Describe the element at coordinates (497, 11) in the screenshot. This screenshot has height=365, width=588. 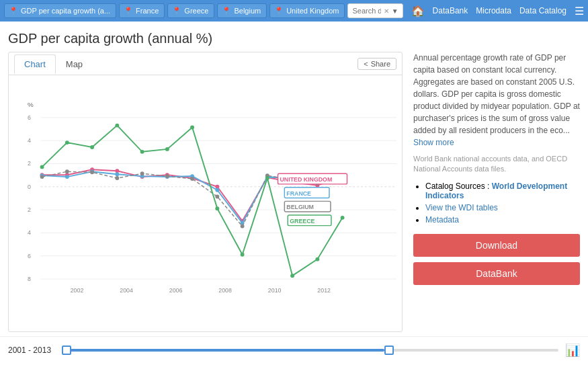
I see `nav-right: 🏠 DataBank Microdata Data Catalog ☰` at that location.